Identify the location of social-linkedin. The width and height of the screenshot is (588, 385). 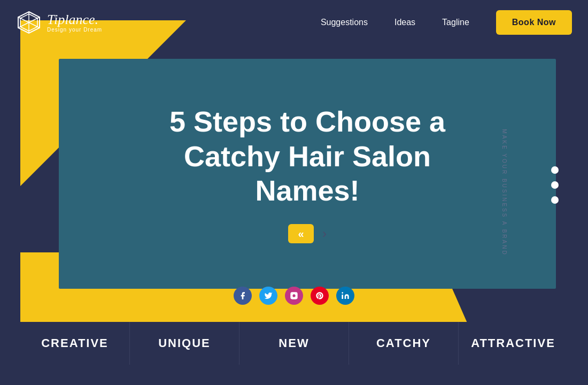
(345, 296).